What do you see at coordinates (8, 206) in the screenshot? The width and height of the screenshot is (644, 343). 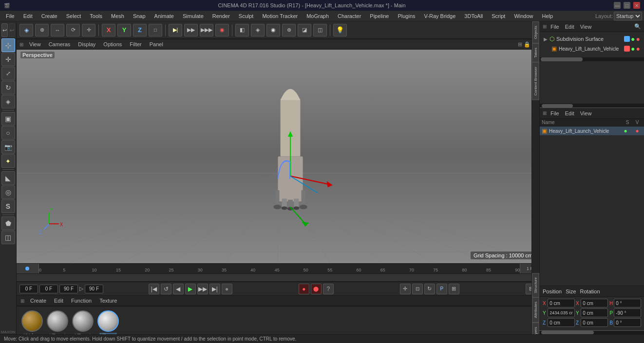 I see `script-tool: S` at bounding box center [8, 206].